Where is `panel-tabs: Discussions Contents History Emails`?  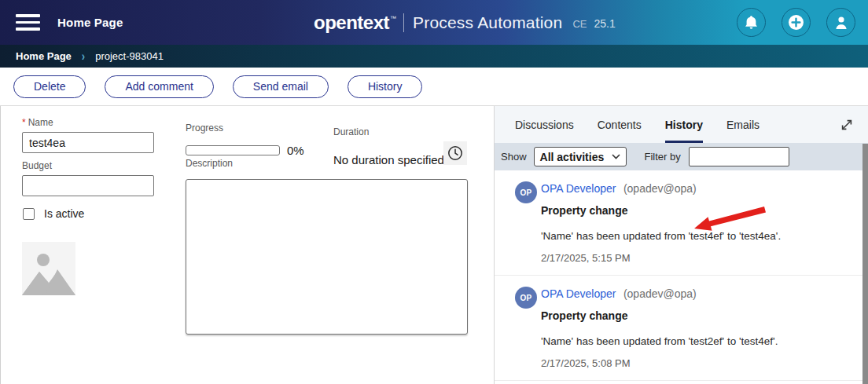
panel-tabs: Discussions Contents History Emails is located at coordinates (681, 124).